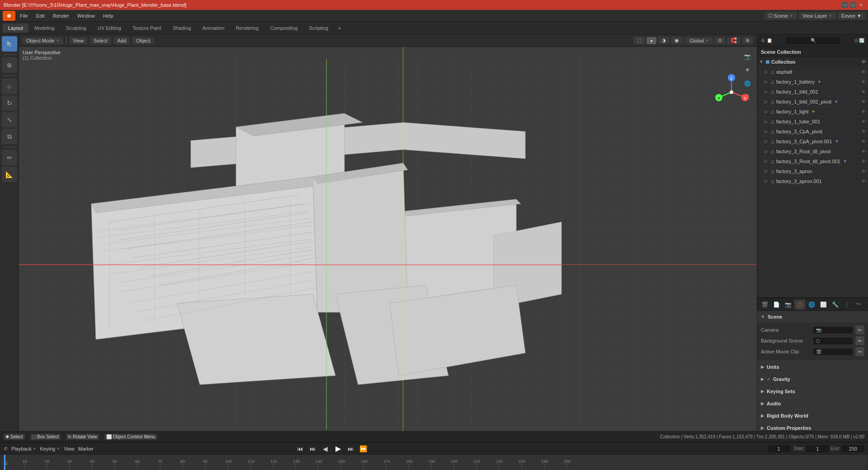  What do you see at coordinates (853, 449) in the screenshot?
I see `end-frame-input: 250` at bounding box center [853, 449].